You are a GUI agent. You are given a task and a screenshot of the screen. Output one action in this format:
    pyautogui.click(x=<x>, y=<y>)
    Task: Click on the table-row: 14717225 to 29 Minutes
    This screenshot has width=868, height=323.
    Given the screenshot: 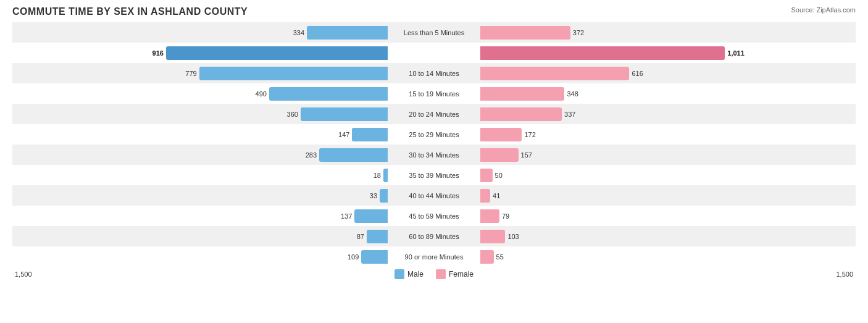 What is the action you would take?
    pyautogui.click(x=434, y=135)
    